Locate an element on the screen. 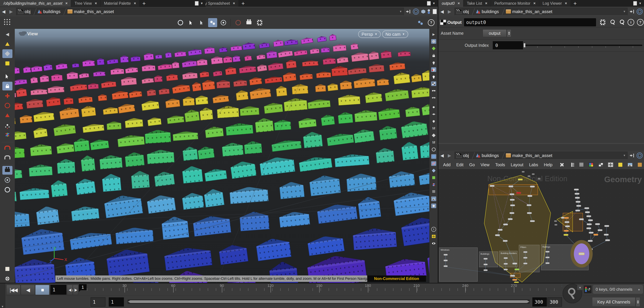 The width and height of the screenshot is (644, 308). show-objects-icon is located at coordinates (8, 44).